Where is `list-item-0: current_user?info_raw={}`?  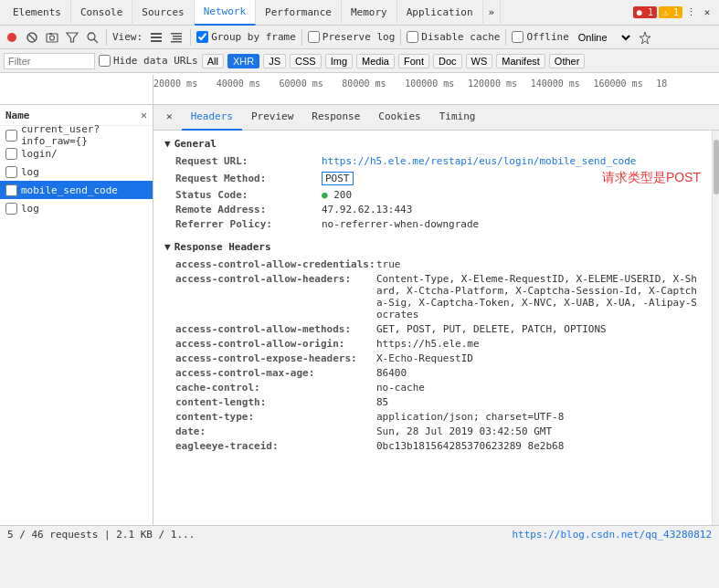
list-item-0: current_user?info_raw={} is located at coordinates (77, 135).